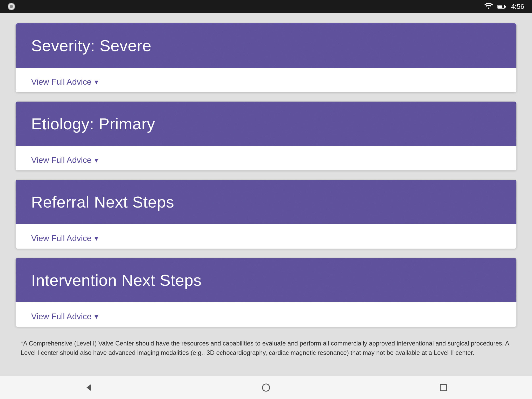 The width and height of the screenshot is (532, 399). What do you see at coordinates (266, 315) in the screenshot?
I see `intervention-view-full-advice-button: View Full Advice ▾` at bounding box center [266, 315].